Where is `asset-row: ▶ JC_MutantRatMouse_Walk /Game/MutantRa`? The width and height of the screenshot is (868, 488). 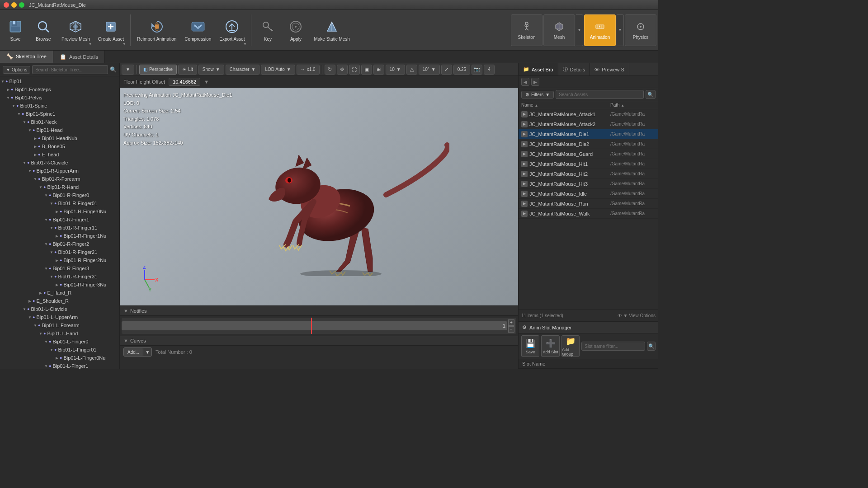
asset-row: ▶ JC_MutantRatMouse_Walk /Game/MutantRa is located at coordinates (589, 214).